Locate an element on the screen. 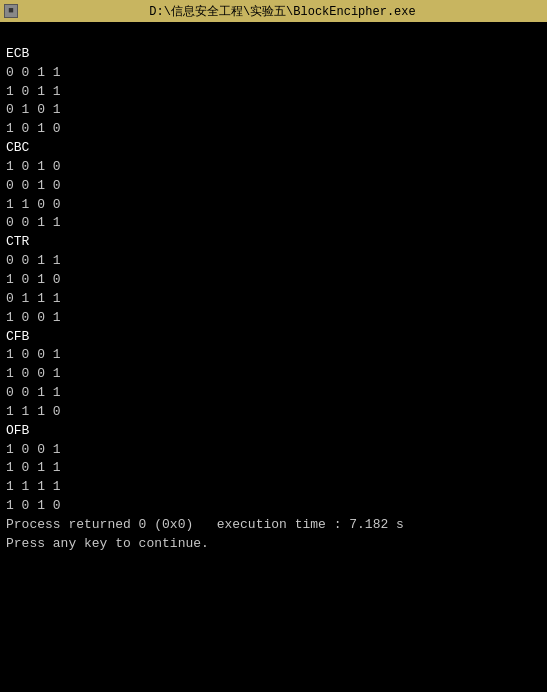 Image resolution: width=547 pixels, height=692 pixels. console-line: Process returned 0 (0x0) execution time … is located at coordinates (274, 526).